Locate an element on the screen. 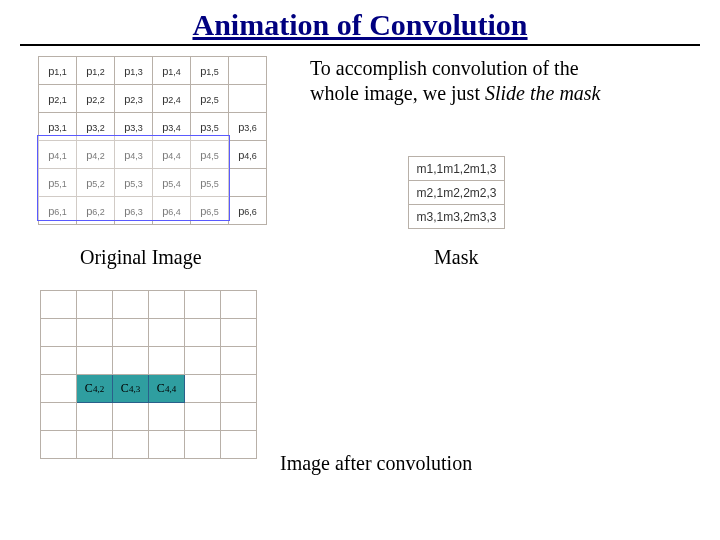  desc-line1: To accomplish convolution of the is located at coordinates (444, 68).